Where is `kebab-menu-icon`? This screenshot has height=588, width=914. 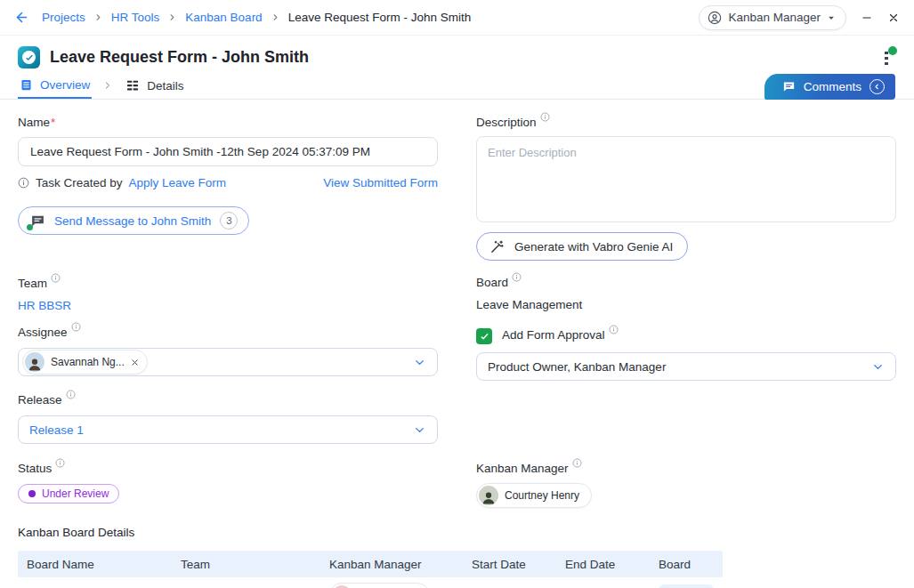
kebab-menu-icon is located at coordinates (888, 58).